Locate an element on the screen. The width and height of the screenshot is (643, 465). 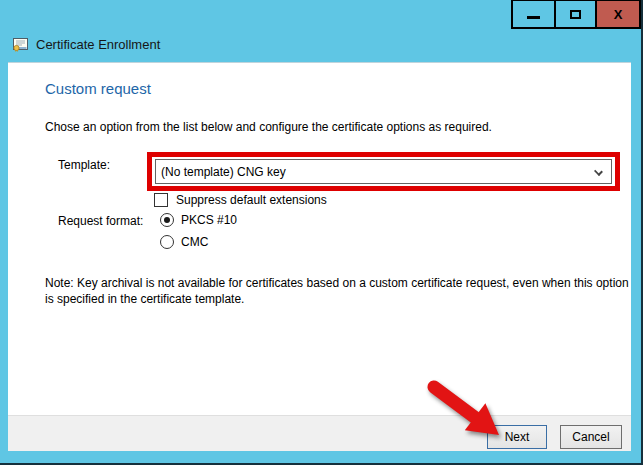
suppress-extensions-label: Suppress default extensions is located at coordinates (252, 200).